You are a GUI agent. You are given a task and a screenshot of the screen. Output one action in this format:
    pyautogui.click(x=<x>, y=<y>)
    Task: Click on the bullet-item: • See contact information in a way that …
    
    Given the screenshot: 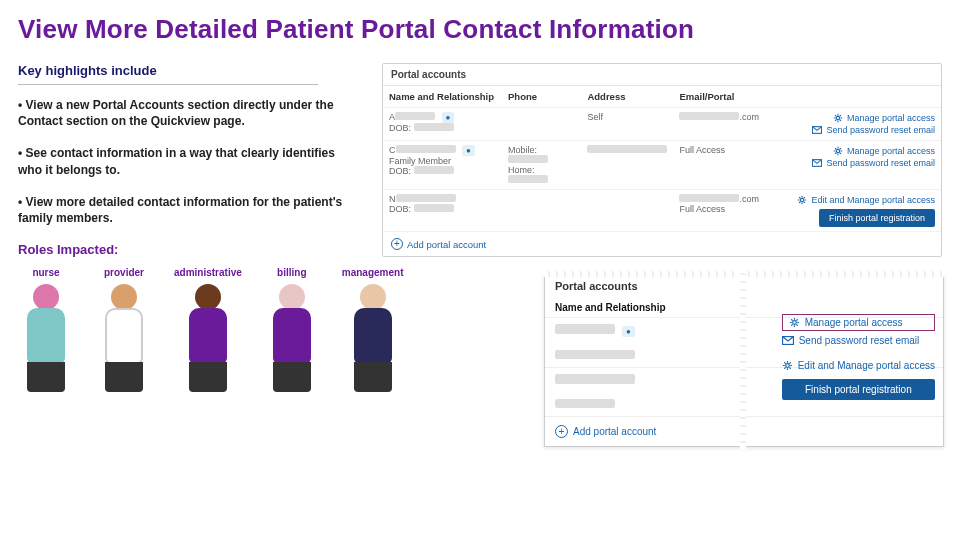 What is the action you would take?
    pyautogui.click(x=188, y=161)
    